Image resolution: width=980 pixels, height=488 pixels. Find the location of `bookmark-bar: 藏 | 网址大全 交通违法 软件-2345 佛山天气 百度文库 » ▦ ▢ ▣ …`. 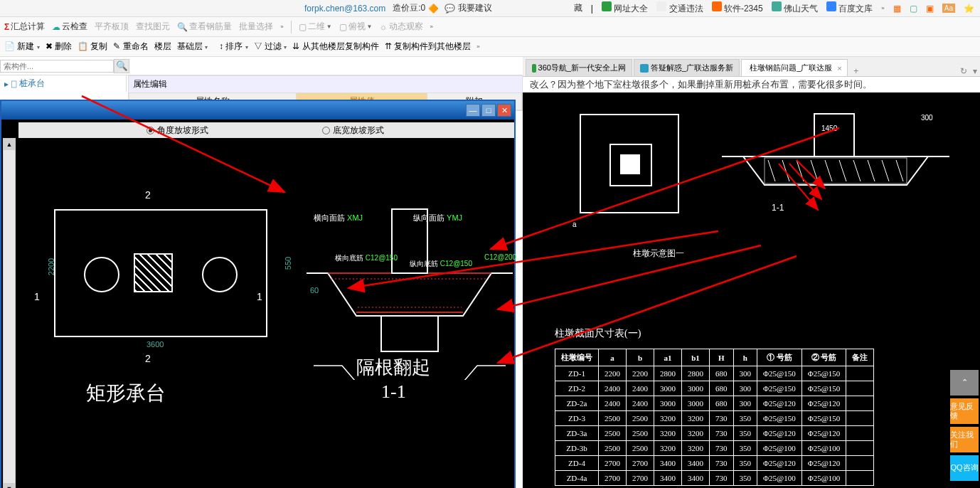

bookmark-bar: 藏 | 网址大全 交通违法 软件-2345 佛山天气 百度文库 » ▦ ▢ ▣ … is located at coordinates (774, 9).